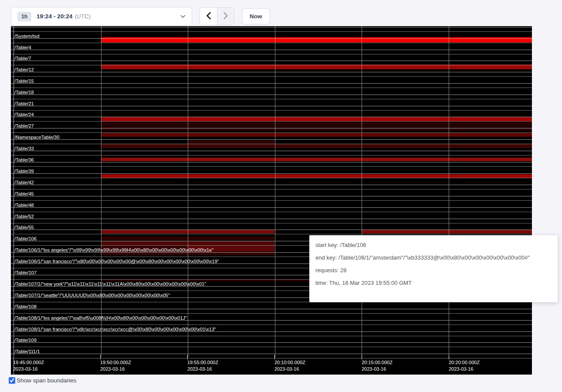 The image size is (562, 392). I want to click on row-label: /Table/27, so click(24, 126).